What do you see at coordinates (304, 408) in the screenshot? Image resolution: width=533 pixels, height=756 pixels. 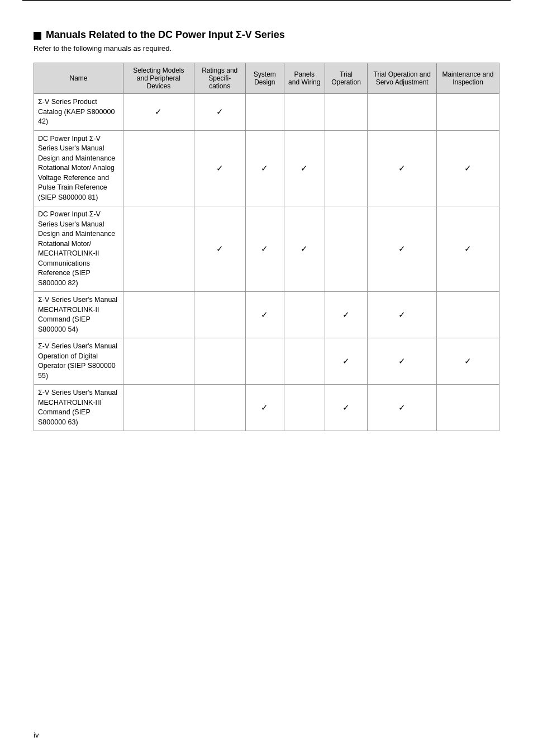 I see `row-5-panels` at bounding box center [304, 408].